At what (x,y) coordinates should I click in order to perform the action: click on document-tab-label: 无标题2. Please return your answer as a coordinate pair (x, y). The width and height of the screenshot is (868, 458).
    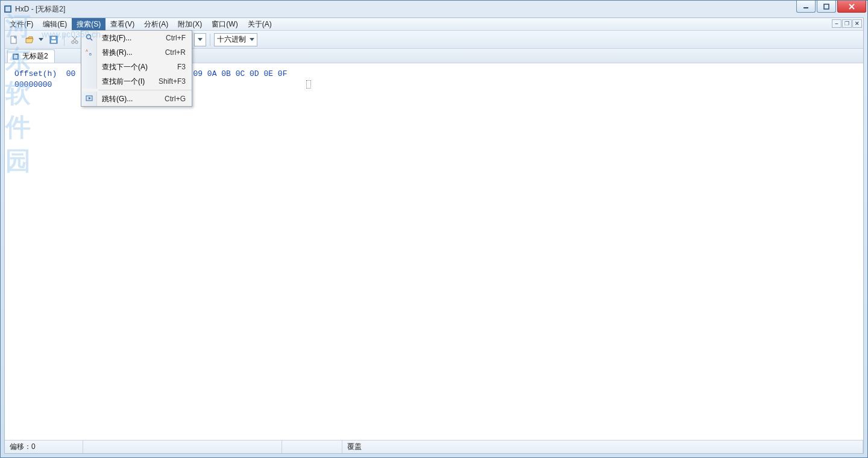
    Looking at the image, I should click on (35, 57).